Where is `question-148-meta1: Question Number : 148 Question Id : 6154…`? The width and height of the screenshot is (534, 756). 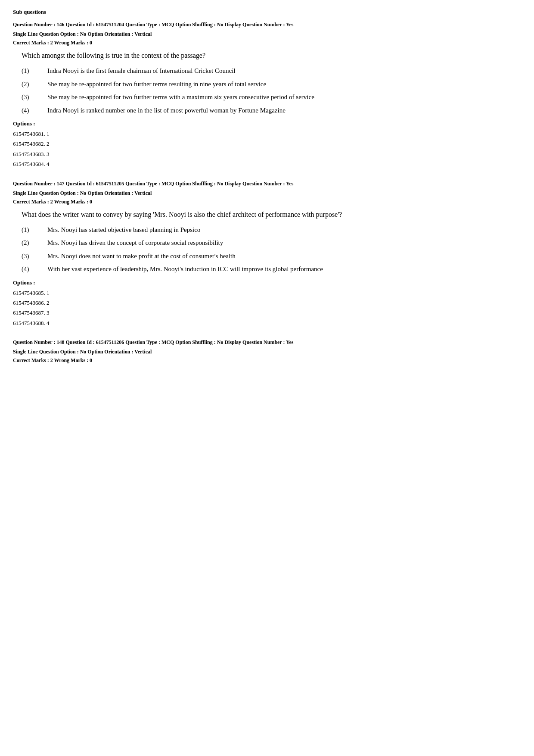
question-148-meta1: Question Number : 148 Question Id : 6154… is located at coordinates (267, 342).